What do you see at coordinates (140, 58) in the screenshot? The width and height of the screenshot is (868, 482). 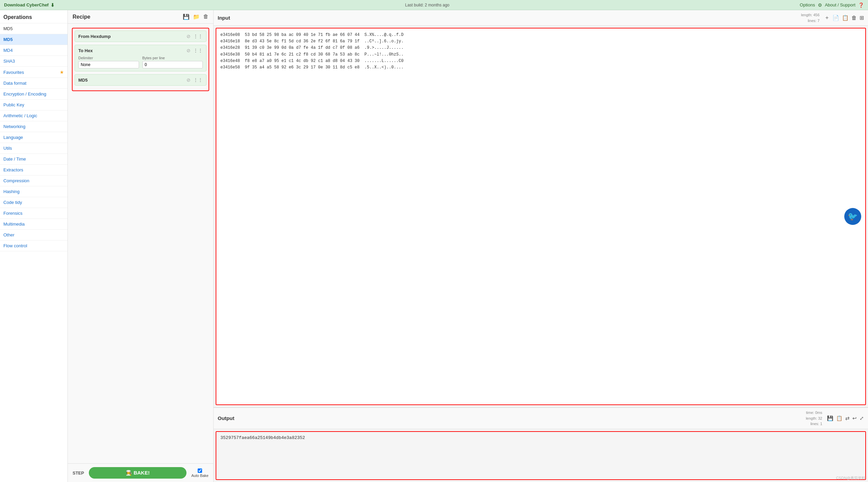 I see `recipe-step-to-hex: To Hex ⊘ ⋮⋮ Delimiter Bytes per line` at bounding box center [140, 58].